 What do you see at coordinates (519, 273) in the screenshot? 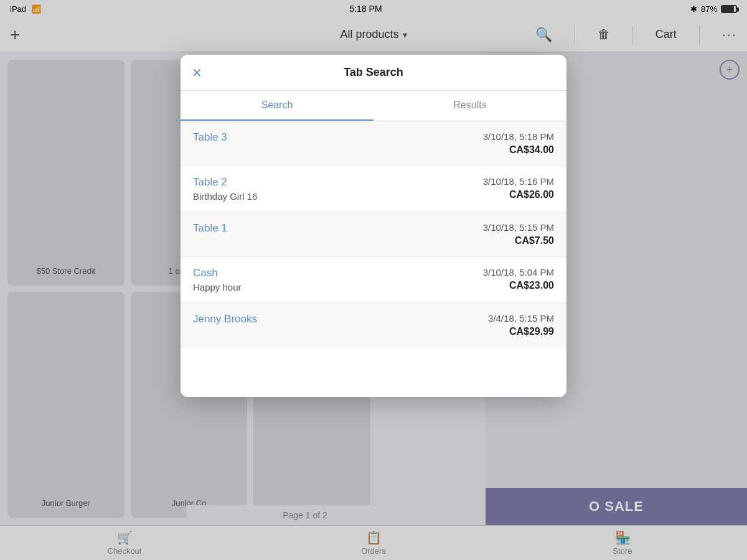
I see `result-date: 3/10/18, 5:04 PM` at bounding box center [519, 273].